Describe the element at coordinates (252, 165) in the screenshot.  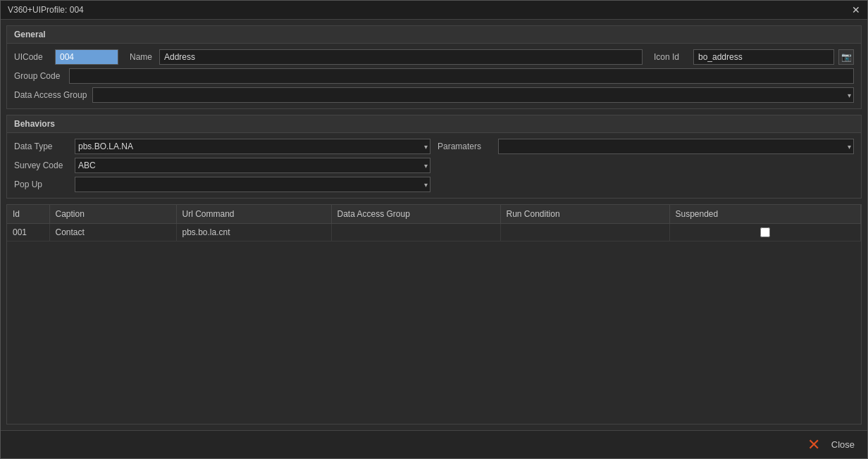
I see `surveycode-select-wrapper: ABC` at that location.